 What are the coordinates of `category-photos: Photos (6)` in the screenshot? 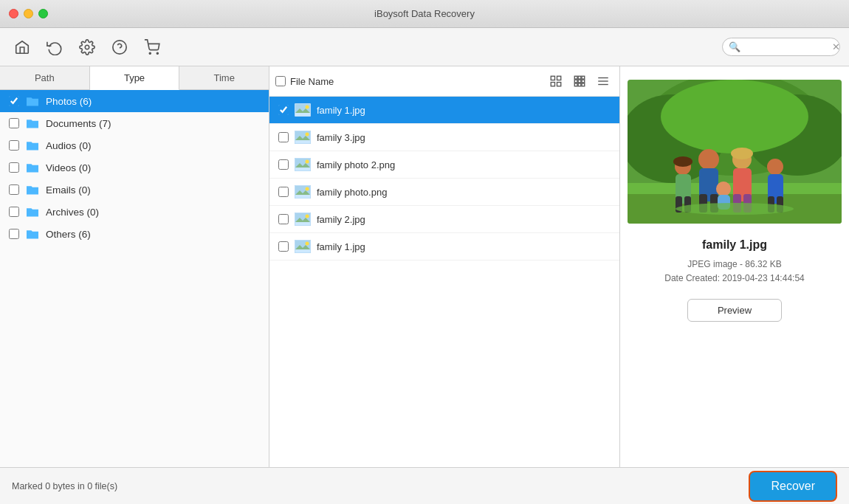 It's located at (134, 101).